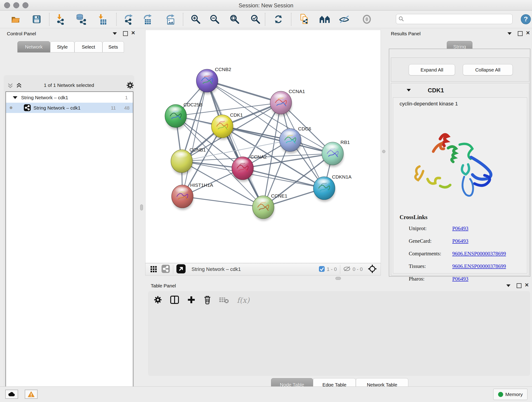 This screenshot has height=402, width=532. Describe the element at coordinates (127, 98) in the screenshot. I see `collection-count: 1` at that location.